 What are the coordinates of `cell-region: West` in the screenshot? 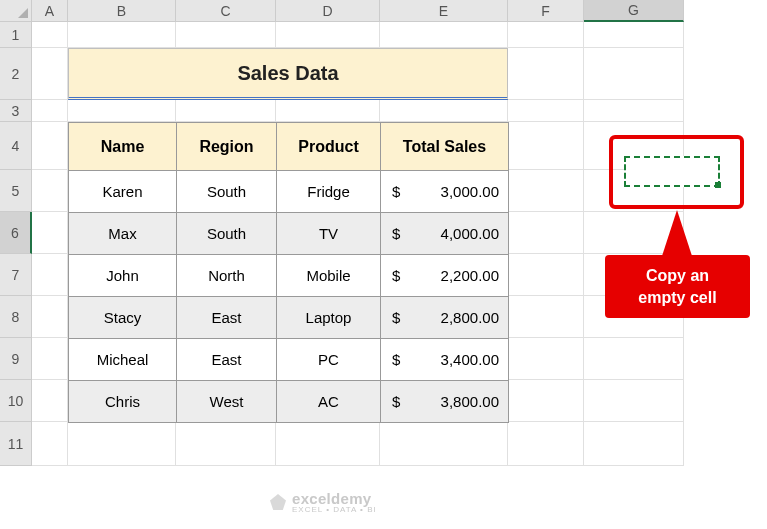 It's located at (227, 402).